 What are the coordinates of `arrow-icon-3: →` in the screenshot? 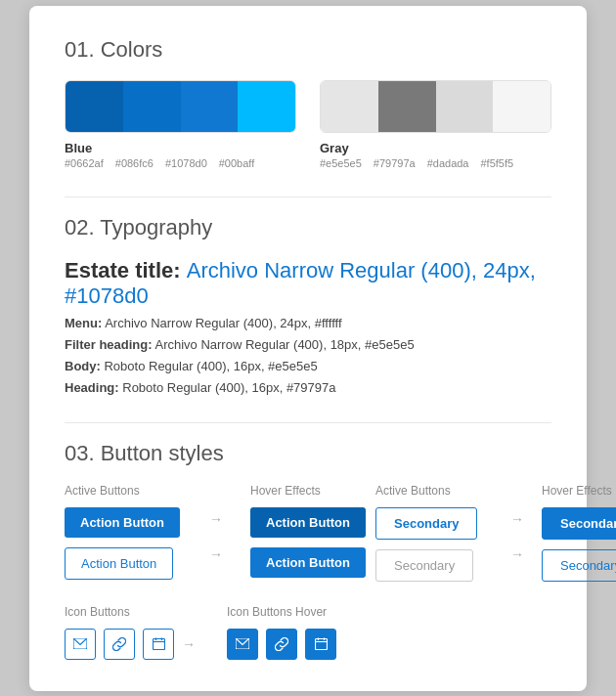 It's located at (517, 519).